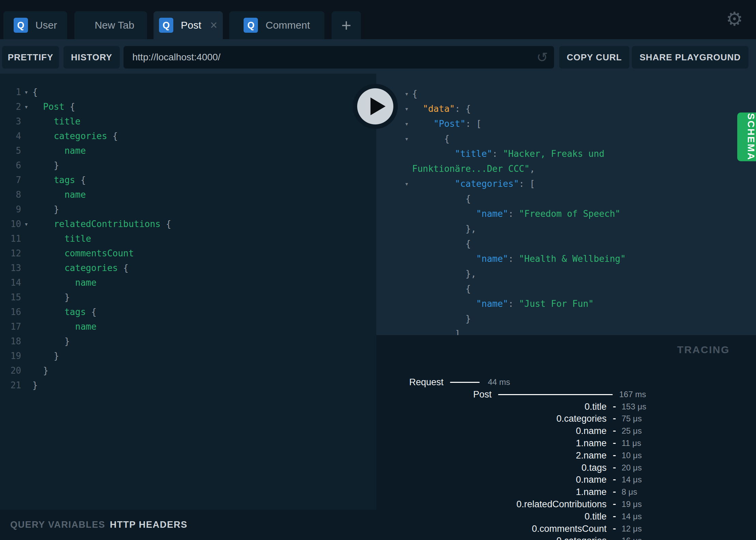  I want to click on toolbar: PRETTIFY HISTORY ↺ COPY CURL SHARE PLAYG…, so click(378, 57).